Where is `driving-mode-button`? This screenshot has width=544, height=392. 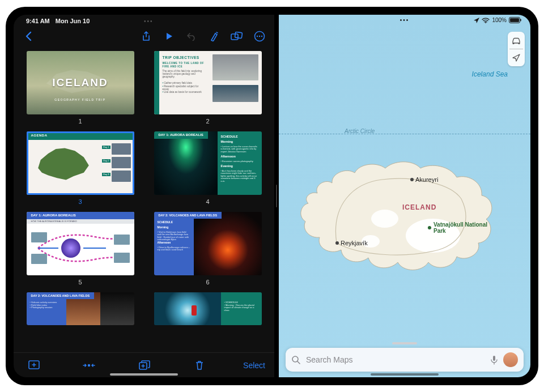 driving-mode-button is located at coordinates (516, 40).